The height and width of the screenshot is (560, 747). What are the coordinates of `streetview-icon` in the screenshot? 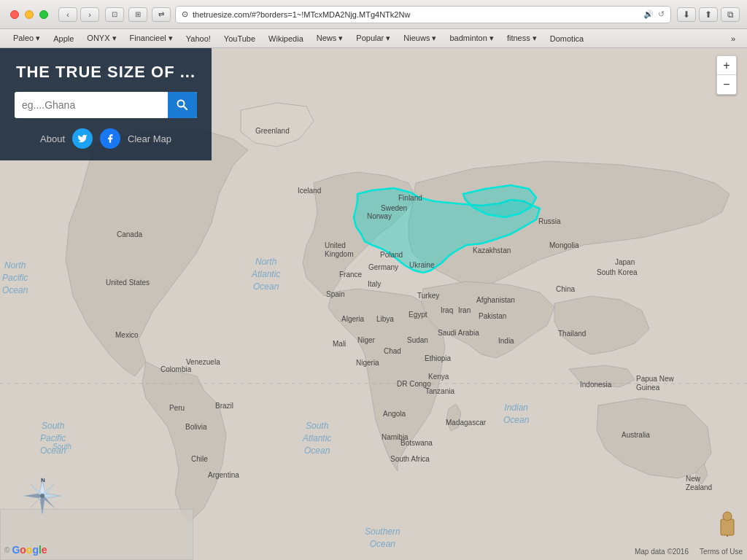 It's located at (727, 525).